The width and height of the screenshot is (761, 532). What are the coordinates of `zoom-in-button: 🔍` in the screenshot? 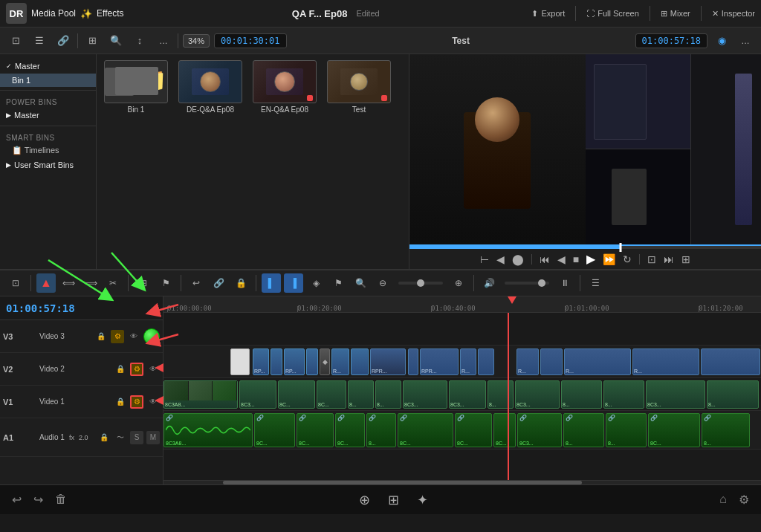 It's located at (360, 283).